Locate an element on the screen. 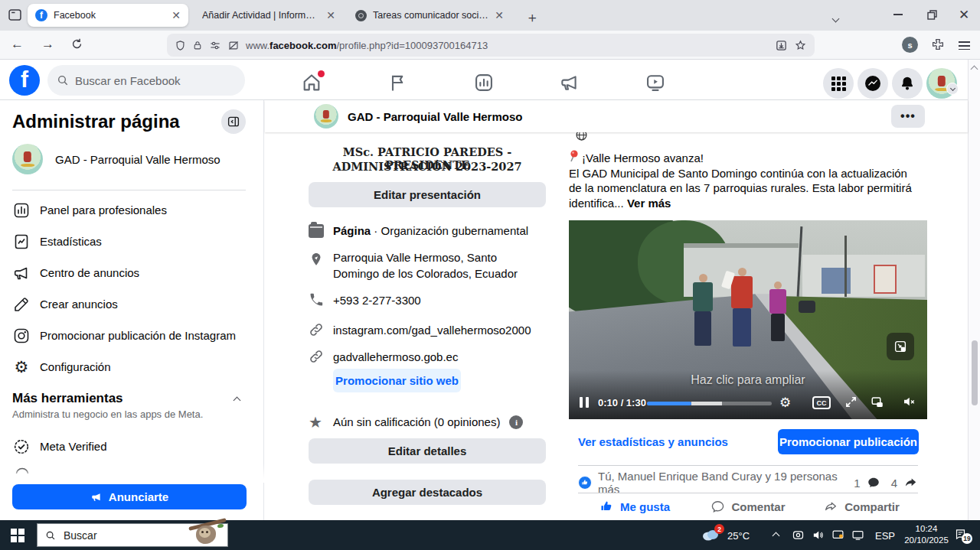 The height and width of the screenshot is (550, 980). camera-tray-icon is located at coordinates (798, 535).